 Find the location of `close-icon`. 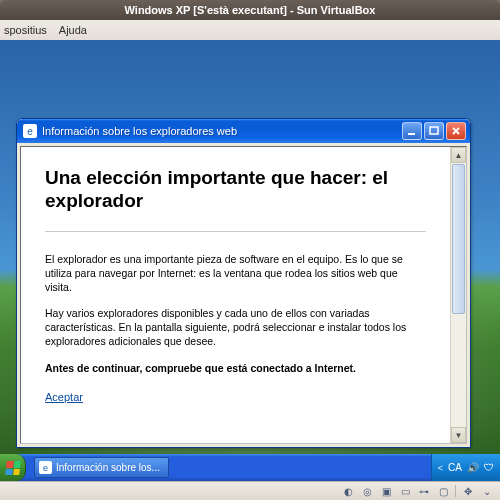

close-icon is located at coordinates (456, 131).